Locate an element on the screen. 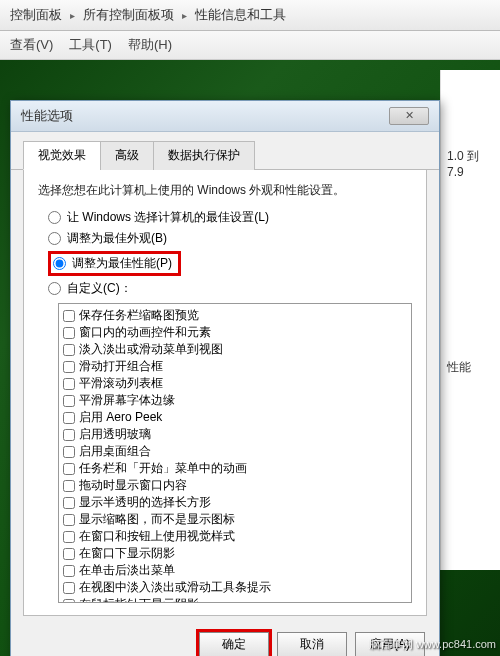  checkbox-label: 淡入淡出或滑动菜单到视图 is located at coordinates (151, 350).